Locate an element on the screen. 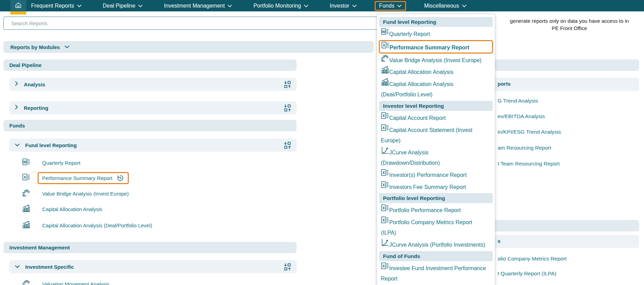 The width and height of the screenshot is (644, 285). report-link-capital-allocation-analysis: Capital Allocation Analysis is located at coordinates (62, 209).